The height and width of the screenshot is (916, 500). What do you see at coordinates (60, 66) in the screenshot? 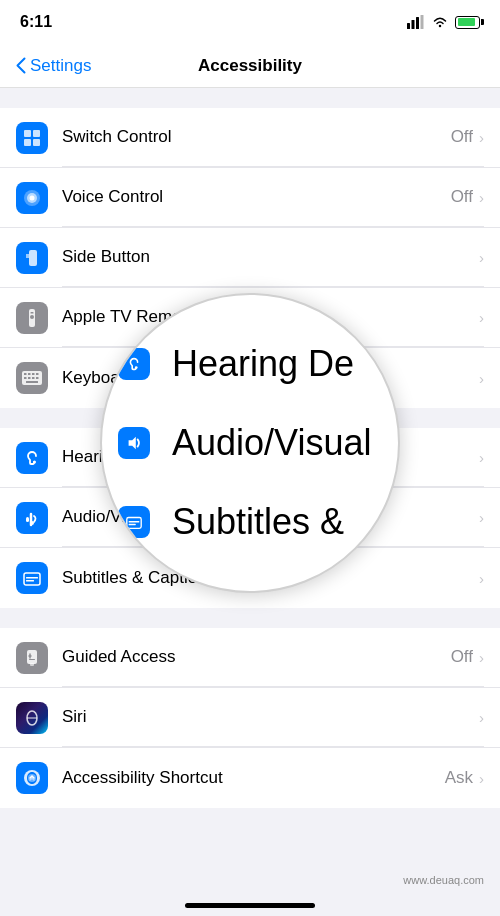
I see `back-label: Settings` at bounding box center [60, 66].